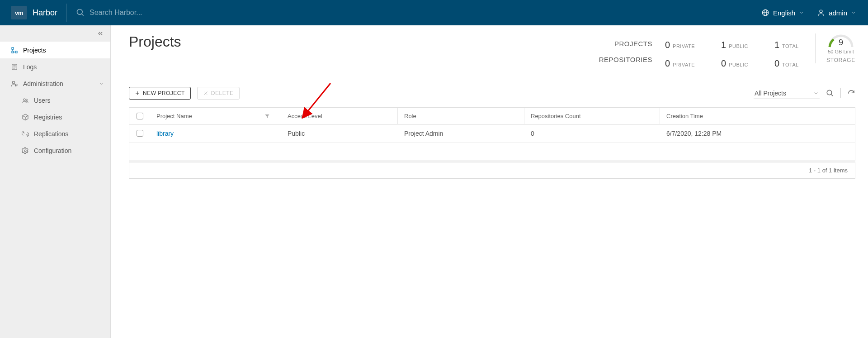 Image resolution: width=868 pixels, height=338 pixels. I want to click on select-all-checkbox, so click(140, 116).